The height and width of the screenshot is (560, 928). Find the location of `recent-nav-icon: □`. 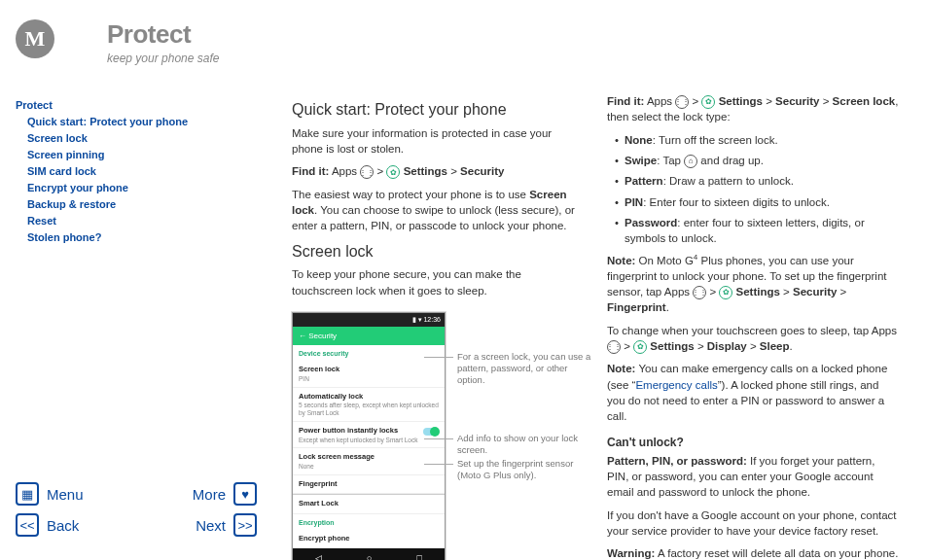

recent-nav-icon: □ is located at coordinates (420, 556).